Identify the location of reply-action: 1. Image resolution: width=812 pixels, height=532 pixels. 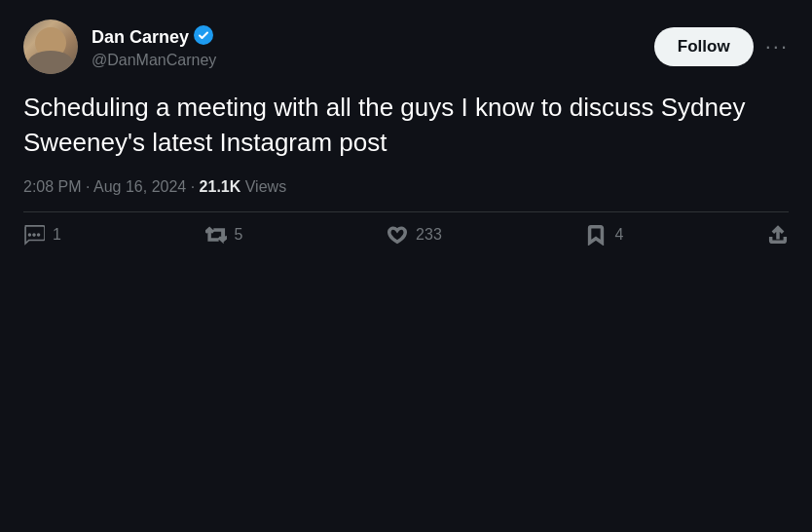
(43, 235).